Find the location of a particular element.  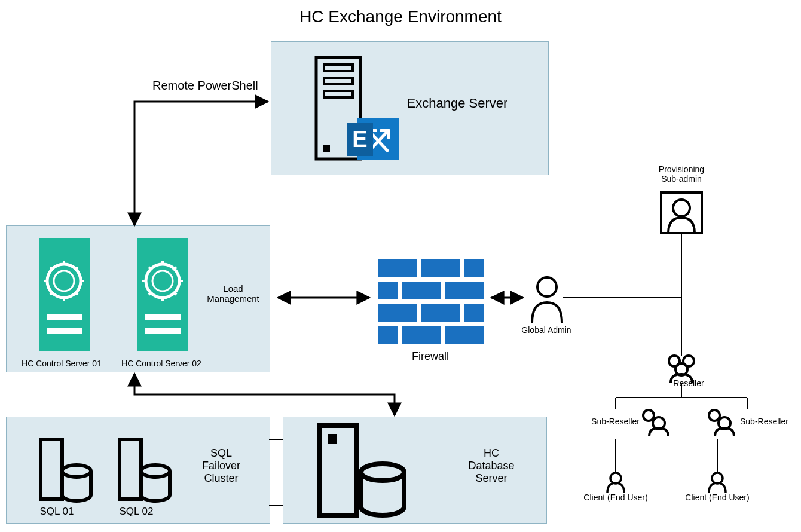

exchange-server-label: Exchange Server is located at coordinates (457, 103).